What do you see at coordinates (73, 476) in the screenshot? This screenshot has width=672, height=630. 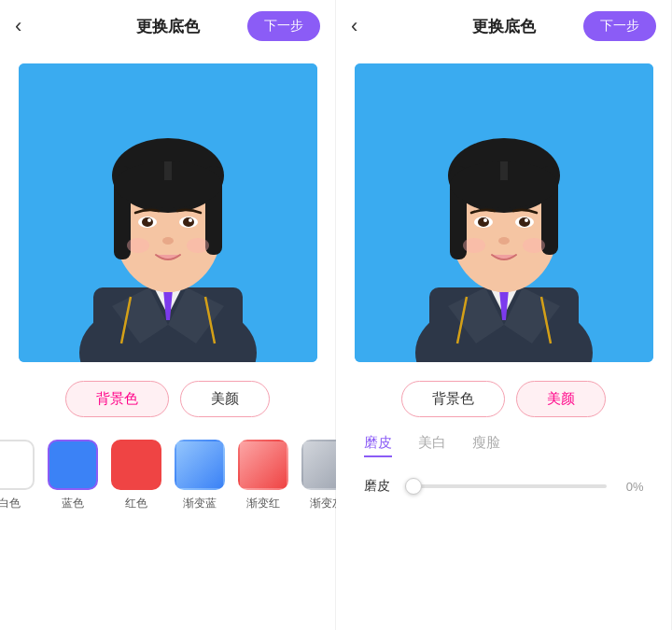 I see `swatch-blue: 蓝色` at bounding box center [73, 476].